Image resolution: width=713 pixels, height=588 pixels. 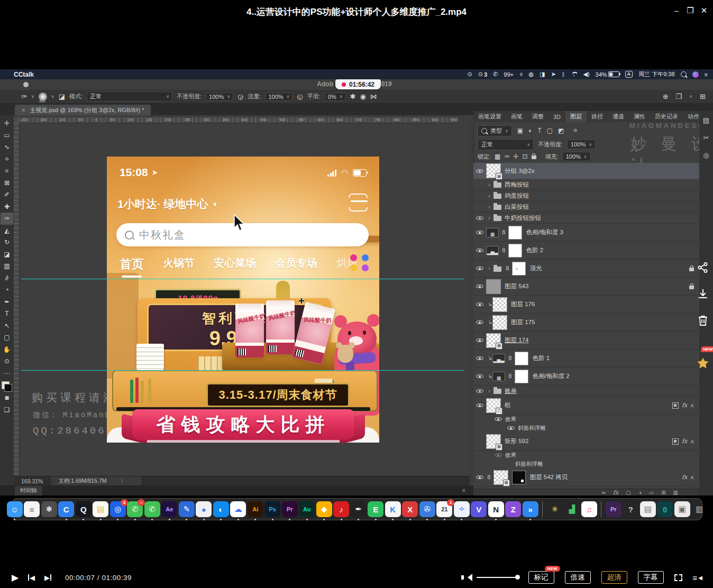 What do you see at coordinates (564, 75) in the screenshot?
I see `bluetooth-icon: ᛒ` at bounding box center [564, 75].